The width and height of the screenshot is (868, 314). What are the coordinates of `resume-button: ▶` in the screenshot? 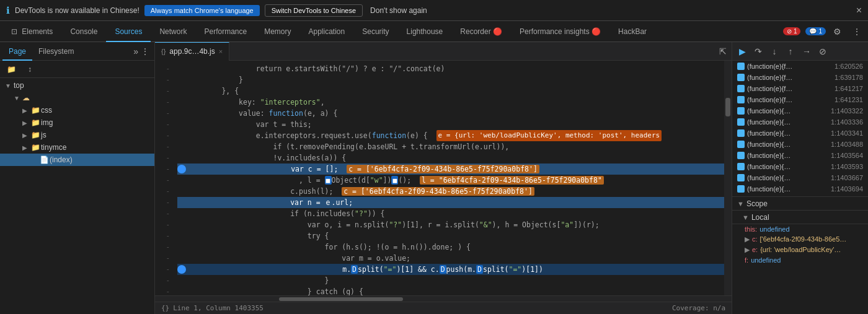 It's located at (742, 51).